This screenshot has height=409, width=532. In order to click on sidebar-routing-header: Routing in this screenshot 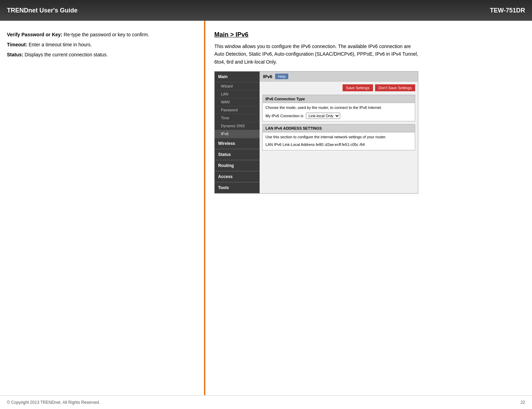, I will do `click(237, 166)`.